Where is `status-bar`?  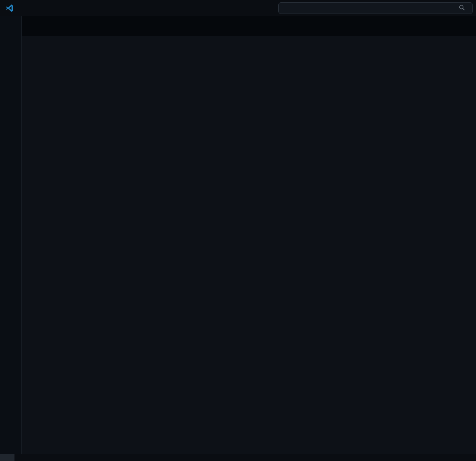 status-bar is located at coordinates (238, 457).